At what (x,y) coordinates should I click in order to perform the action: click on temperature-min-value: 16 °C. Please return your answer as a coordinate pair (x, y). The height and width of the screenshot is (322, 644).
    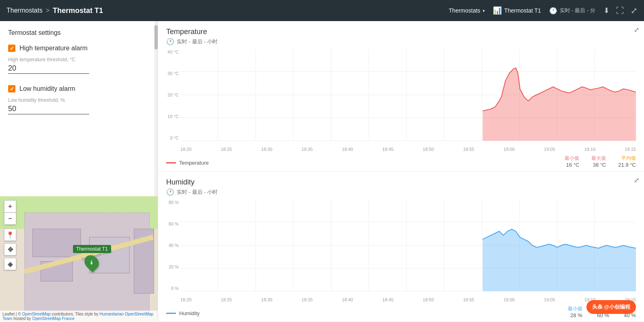
    Looking at the image, I should click on (572, 165).